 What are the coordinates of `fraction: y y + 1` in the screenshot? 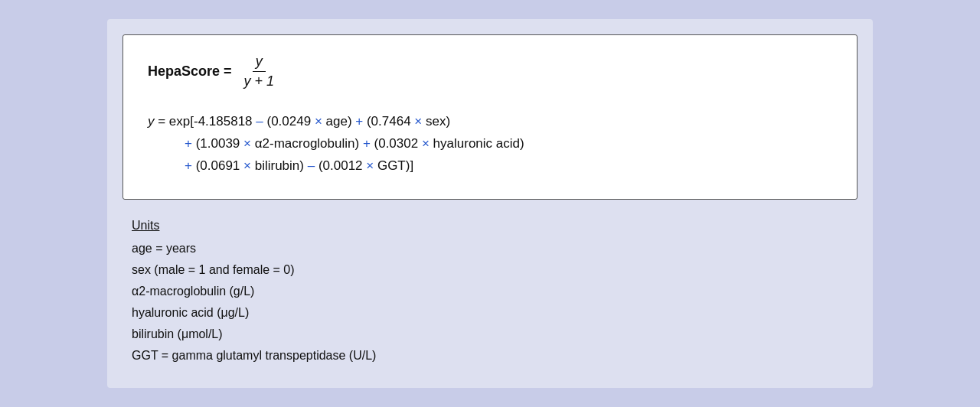 It's located at (260, 72).